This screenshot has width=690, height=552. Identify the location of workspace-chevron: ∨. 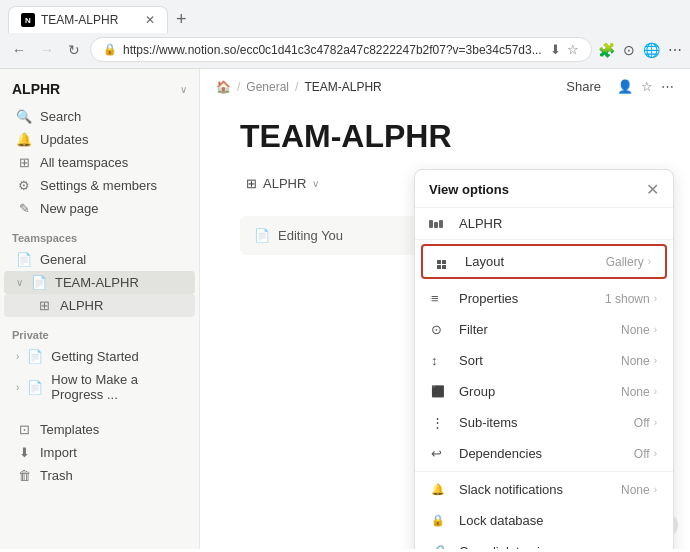
(184, 90).